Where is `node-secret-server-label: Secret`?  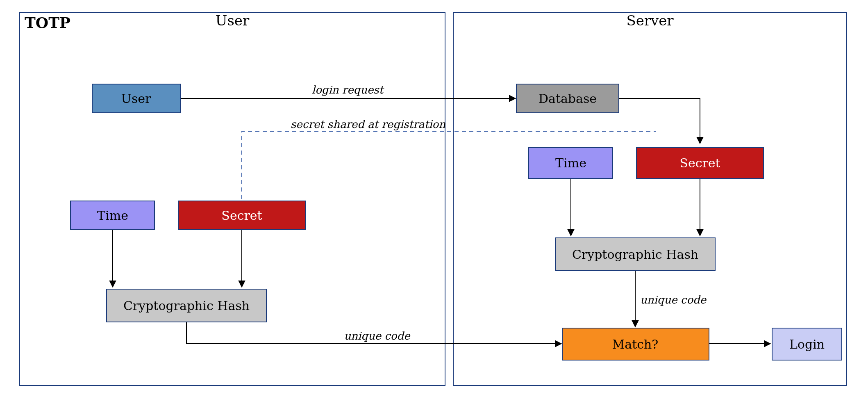
node-secret-server-label: Secret is located at coordinates (700, 163).